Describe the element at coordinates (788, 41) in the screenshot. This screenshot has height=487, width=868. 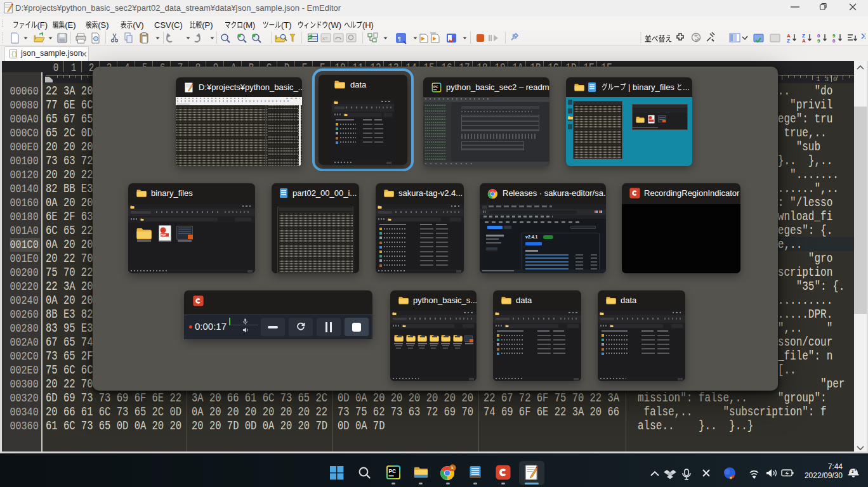
I see `svg-text: Z` at that location.